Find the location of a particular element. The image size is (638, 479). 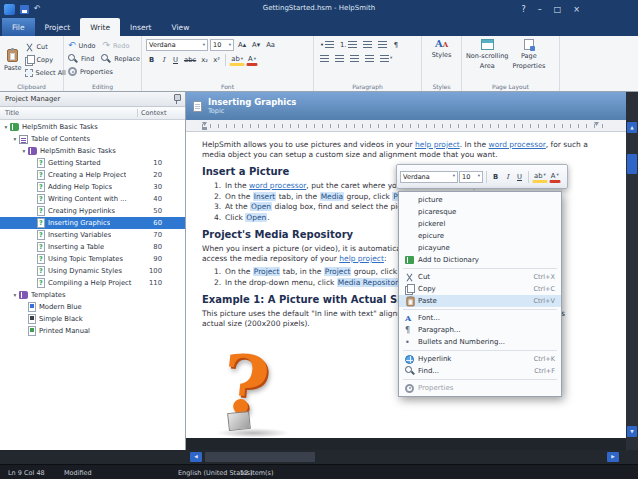

underline-button: U is located at coordinates (176, 60).